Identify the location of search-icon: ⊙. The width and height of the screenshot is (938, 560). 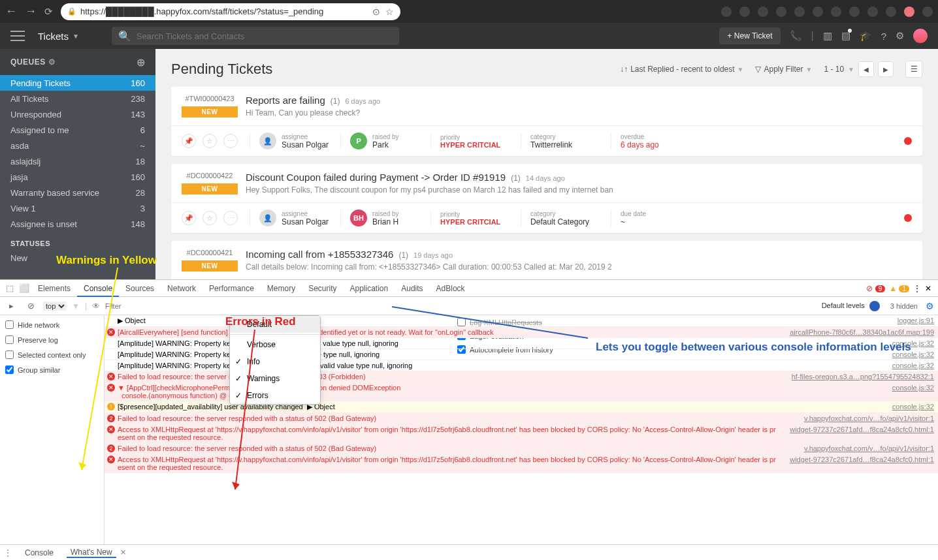
(376, 12).